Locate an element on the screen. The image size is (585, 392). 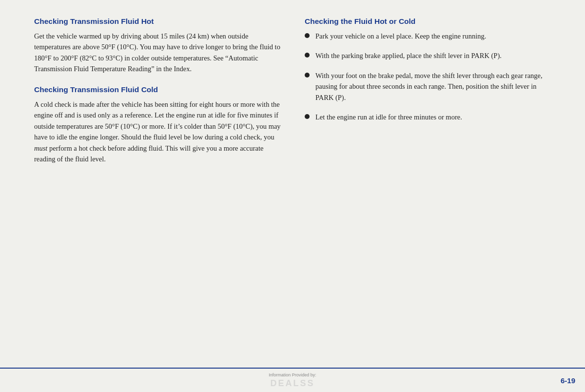
bullet-text-3: With your foot on the brake pedal, move … is located at coordinates (436, 87).